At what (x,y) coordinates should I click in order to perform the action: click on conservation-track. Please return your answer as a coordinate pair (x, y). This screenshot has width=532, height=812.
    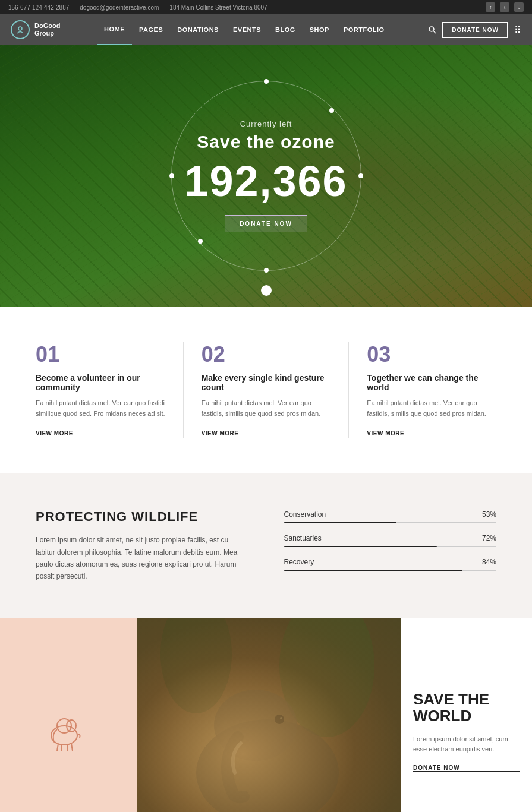
    Looking at the image, I should click on (391, 523).